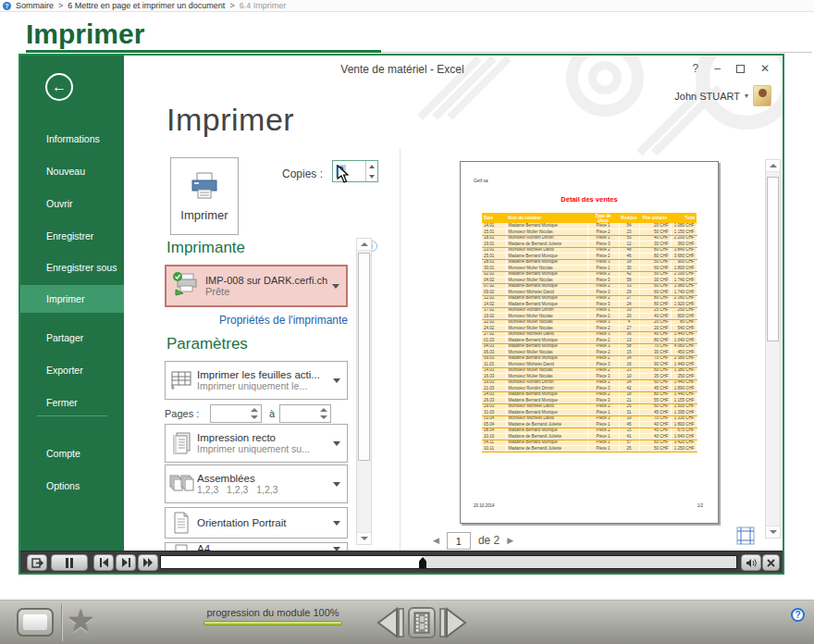 Image resolution: width=814 pixels, height=644 pixels. What do you see at coordinates (207, 344) in the screenshot?
I see `settings-section-heading: Paramètres` at bounding box center [207, 344].